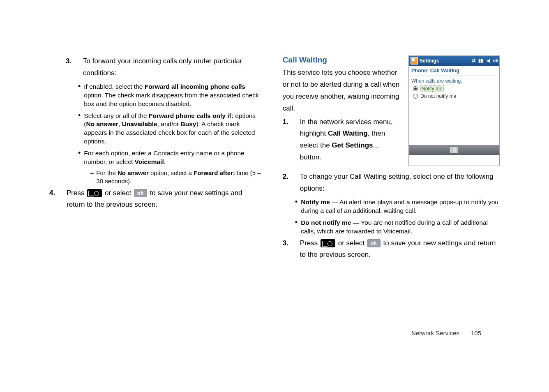  I want to click on radio-notify-me: Notify me, so click(455, 89).